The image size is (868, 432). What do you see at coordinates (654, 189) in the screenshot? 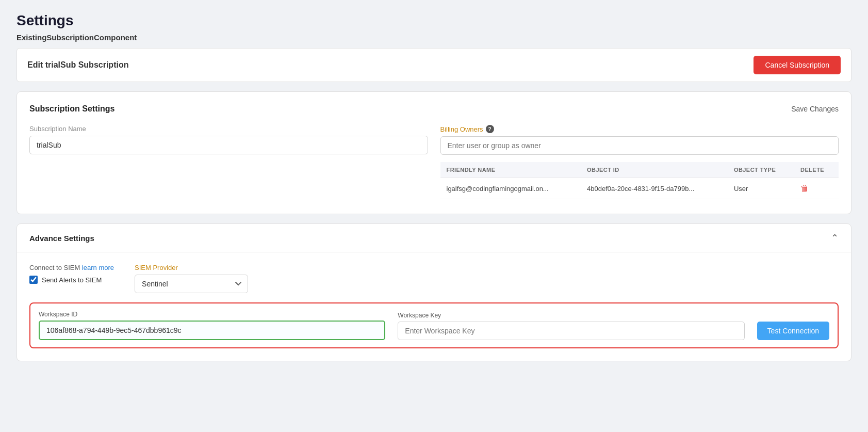
I see `object-id-cell: 4b0def0a-20ce-4831-9f15-da799b...` at bounding box center [654, 189].